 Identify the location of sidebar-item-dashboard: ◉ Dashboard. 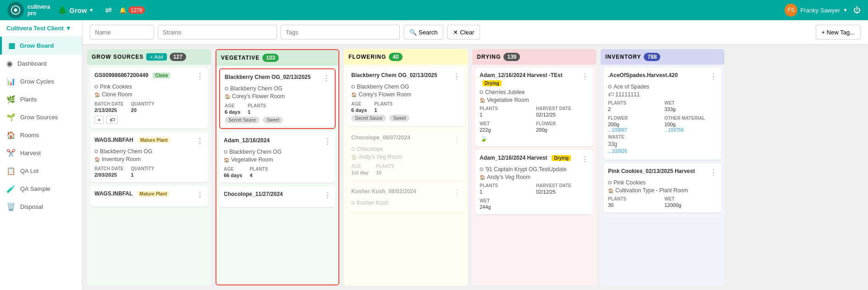
(41, 63).